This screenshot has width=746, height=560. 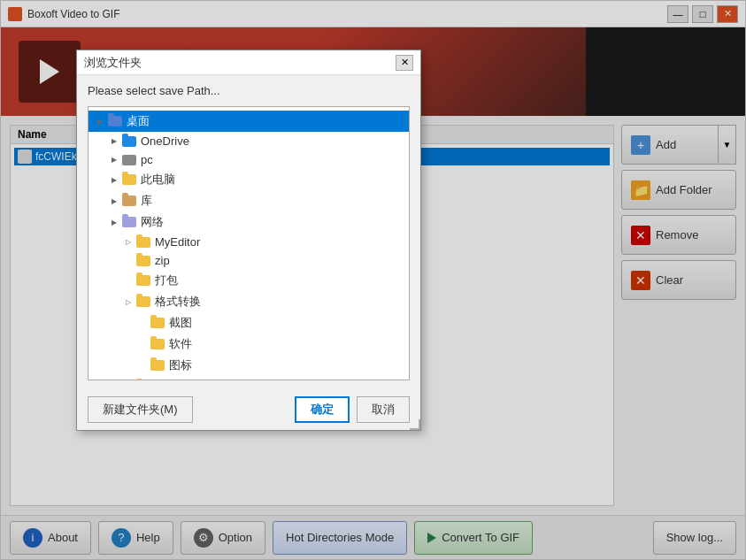 What do you see at coordinates (249, 90) in the screenshot?
I see `dialog-prompt: Please select save Path...` at bounding box center [249, 90].